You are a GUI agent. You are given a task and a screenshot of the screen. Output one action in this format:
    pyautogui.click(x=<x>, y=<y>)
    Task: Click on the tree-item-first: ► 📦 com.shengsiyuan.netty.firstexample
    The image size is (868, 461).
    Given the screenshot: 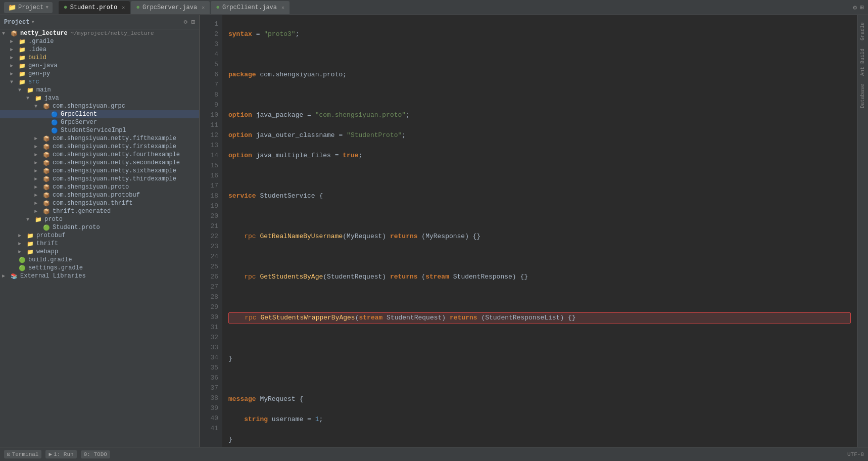 What is the action you would take?
    pyautogui.click(x=100, y=147)
    